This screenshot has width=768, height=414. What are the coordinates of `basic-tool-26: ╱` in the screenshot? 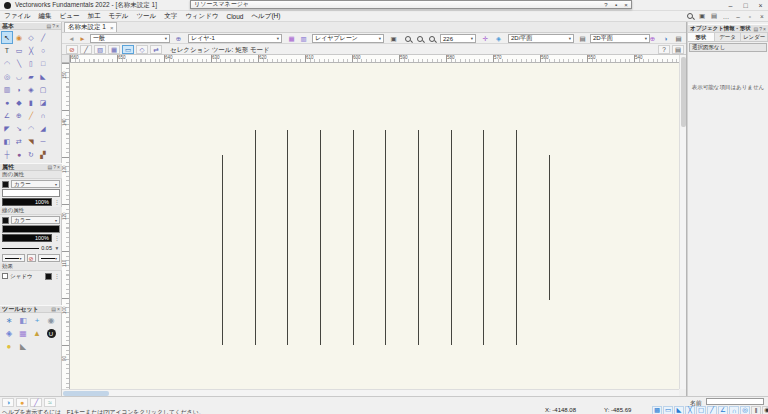 It's located at (31, 116).